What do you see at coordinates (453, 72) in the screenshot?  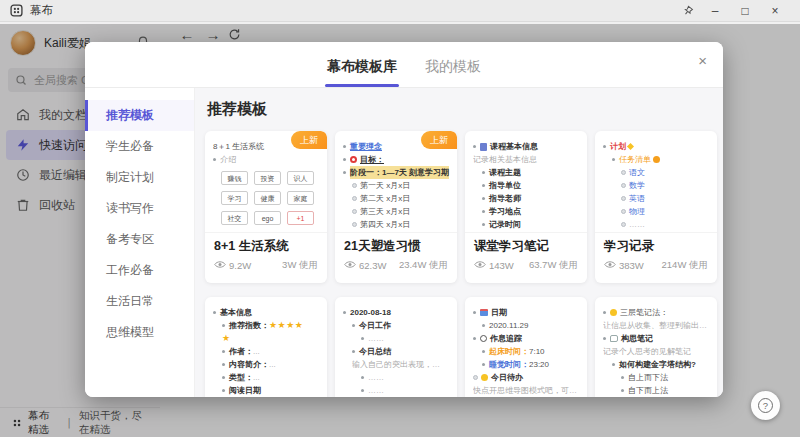 I see `tab-my-templates: 我的模板` at bounding box center [453, 72].